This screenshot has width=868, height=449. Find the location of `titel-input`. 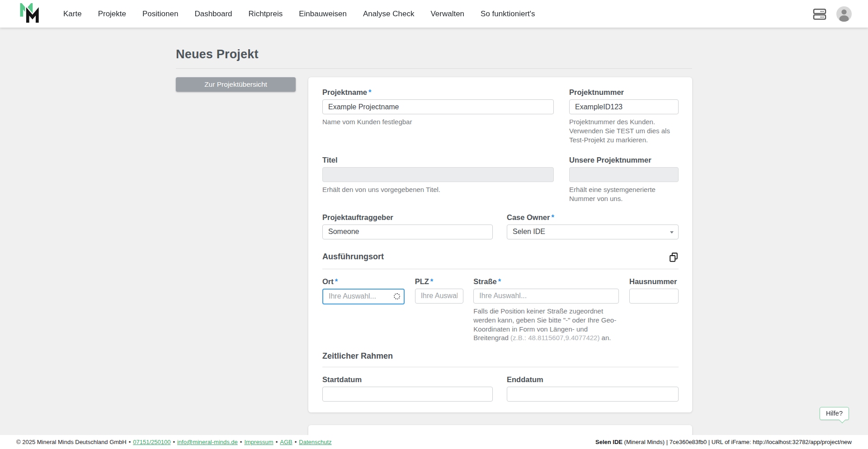

titel-input is located at coordinates (438, 174).